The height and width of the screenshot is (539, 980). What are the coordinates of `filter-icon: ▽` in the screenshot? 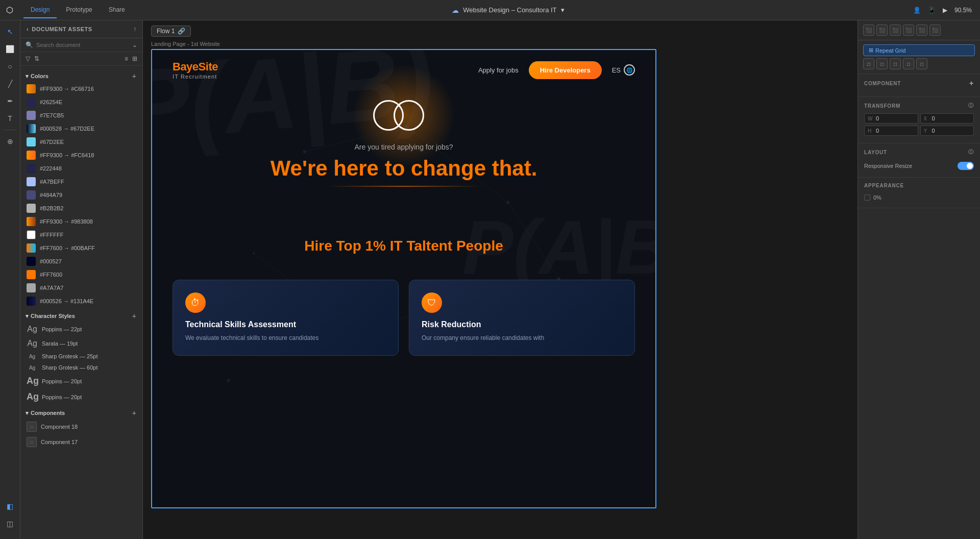 It's located at (28, 59).